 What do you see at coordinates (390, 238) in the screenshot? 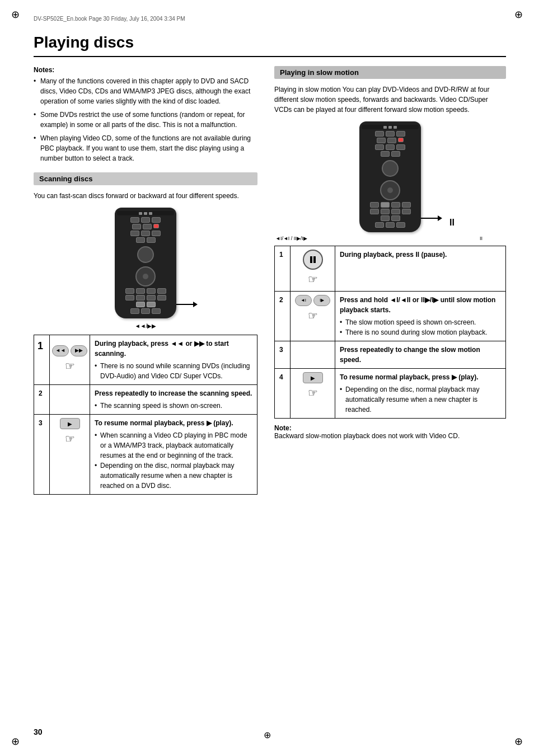
I see `slow-motion-labels: ◄I/◄I / II▶/I▶ II` at bounding box center [390, 238].